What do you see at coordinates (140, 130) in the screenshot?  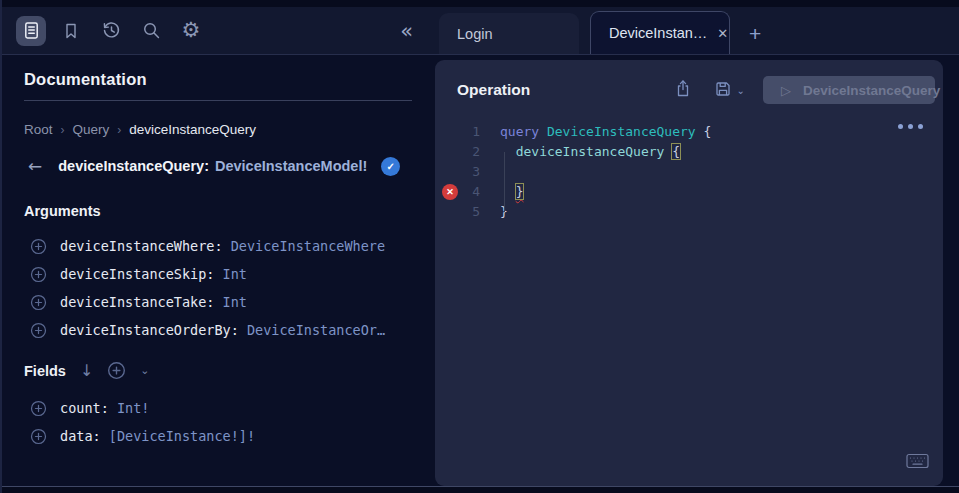 I see `breadcrumb: Root › Query › deviceInstanceQuery` at bounding box center [140, 130].